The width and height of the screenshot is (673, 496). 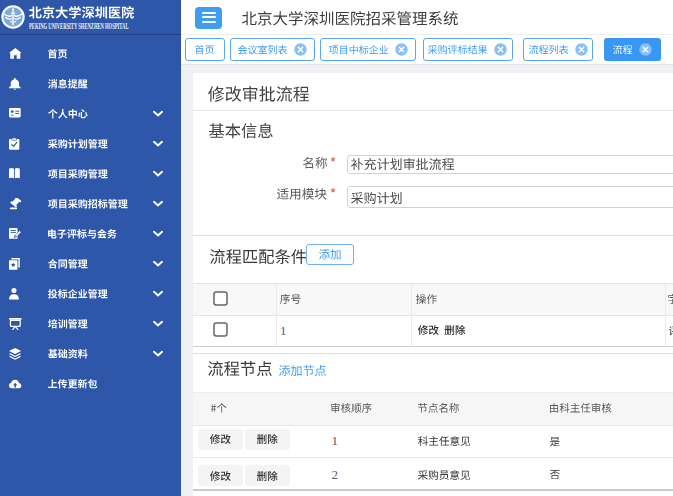 I want to click on svg-text:PEKING UNIVERSITY SHENZHEN HOS: PEKING UNIVERSITY SHENZHEN HOSPITAL, so click(x=79, y=26).